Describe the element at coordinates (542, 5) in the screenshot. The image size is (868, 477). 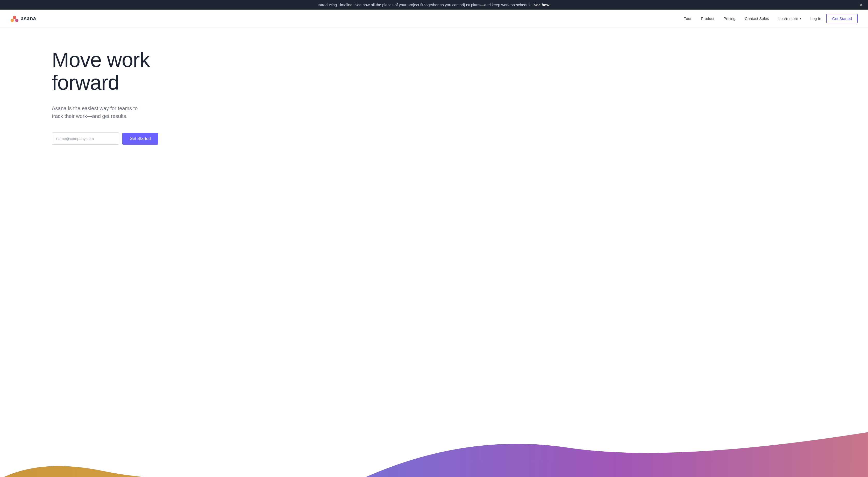
I see `see-how-link: See how.` at that location.